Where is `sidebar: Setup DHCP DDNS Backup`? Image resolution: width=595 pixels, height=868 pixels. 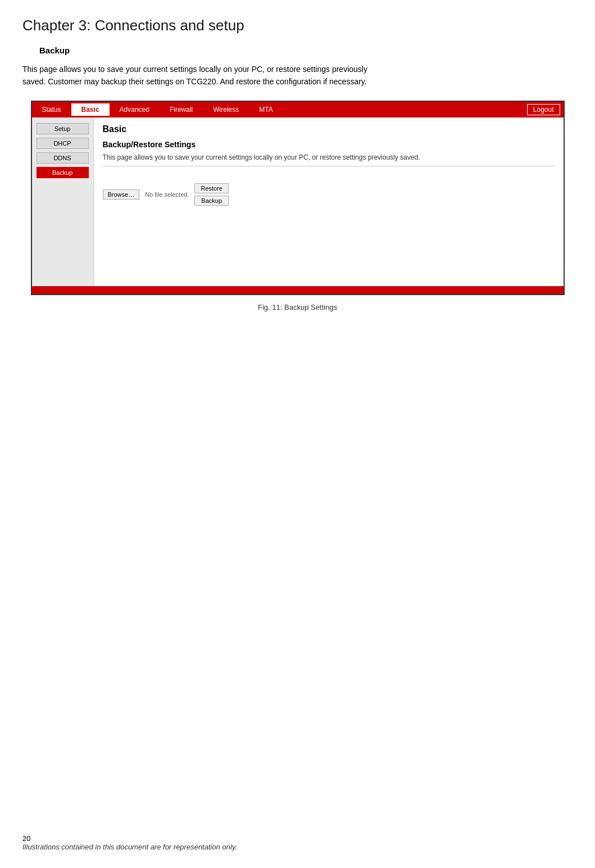 sidebar: Setup DHCP DDNS Backup is located at coordinates (63, 202).